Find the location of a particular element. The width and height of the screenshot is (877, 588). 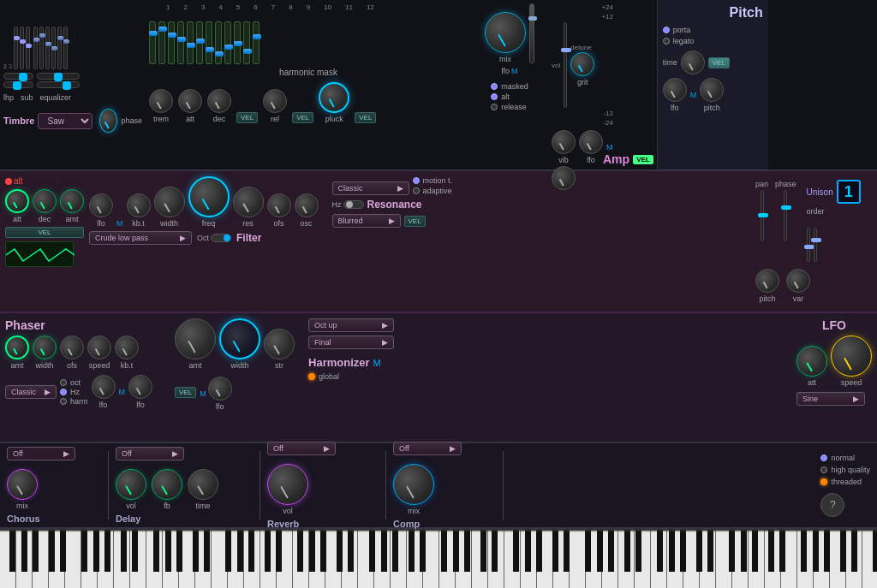

sine-dropdown: Sine ▶ is located at coordinates (831, 399).